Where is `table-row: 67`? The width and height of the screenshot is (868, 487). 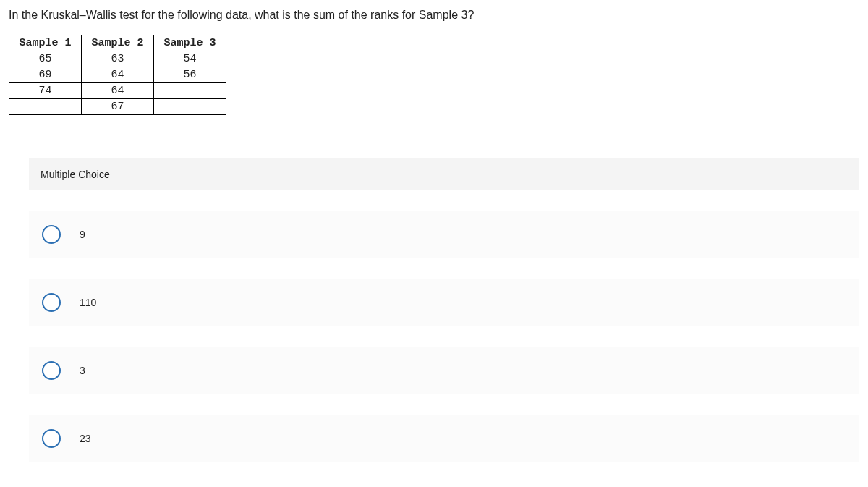
table-row: 67 is located at coordinates (118, 107).